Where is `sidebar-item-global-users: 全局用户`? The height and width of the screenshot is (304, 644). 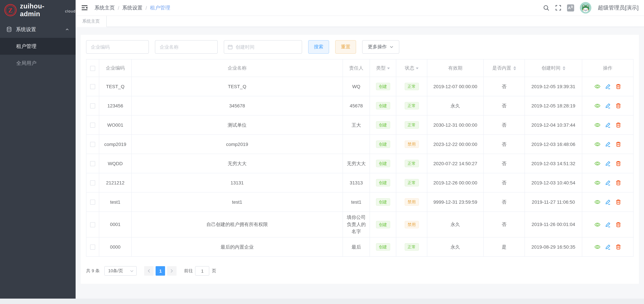 sidebar-item-global-users: 全局用户 is located at coordinates (38, 63).